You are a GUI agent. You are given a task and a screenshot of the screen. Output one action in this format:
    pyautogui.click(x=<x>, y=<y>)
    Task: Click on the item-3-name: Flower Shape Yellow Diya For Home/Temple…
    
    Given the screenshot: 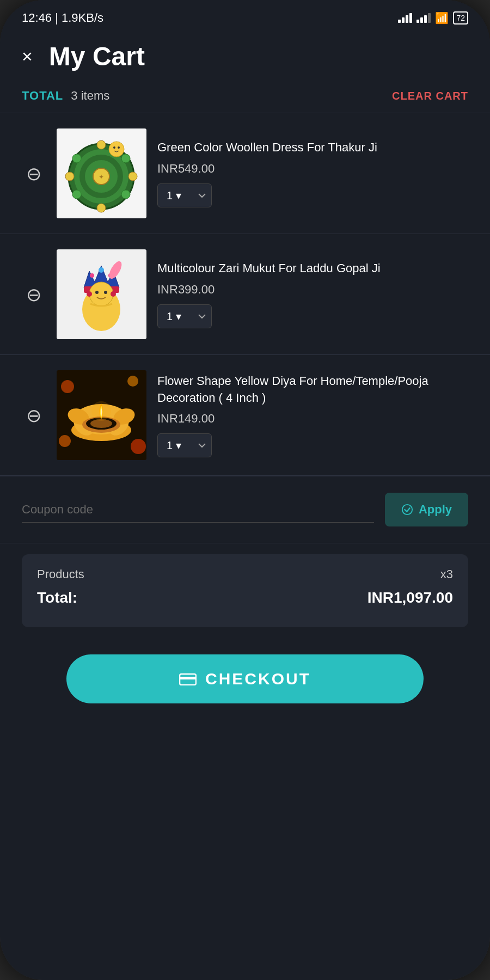 What is the action you would take?
    pyautogui.click(x=313, y=390)
    